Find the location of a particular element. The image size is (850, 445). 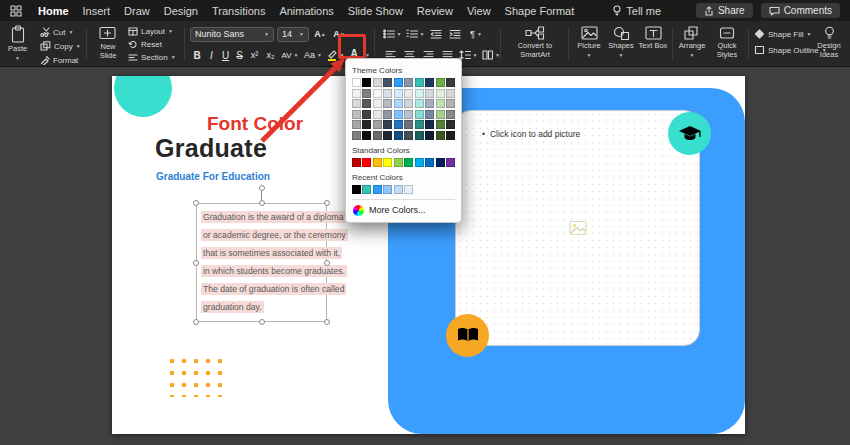

increase-indent-button is located at coordinates (455, 34).